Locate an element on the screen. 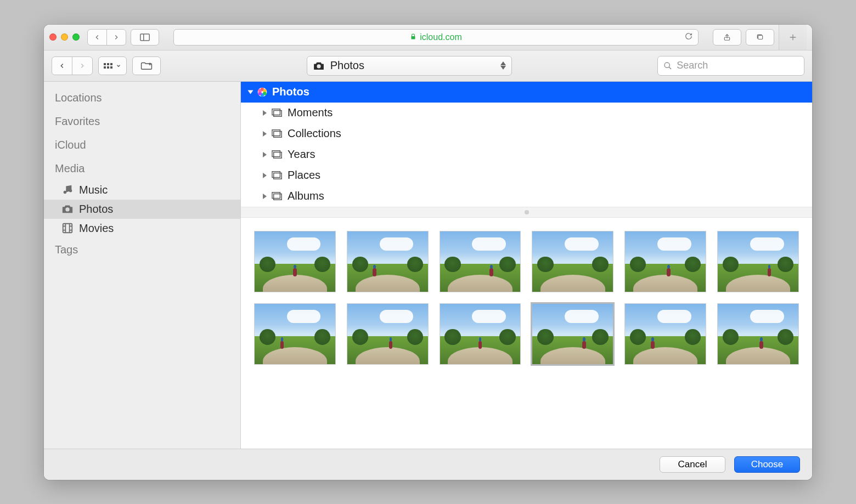  sidebar-item-music: Music is located at coordinates (142, 190).